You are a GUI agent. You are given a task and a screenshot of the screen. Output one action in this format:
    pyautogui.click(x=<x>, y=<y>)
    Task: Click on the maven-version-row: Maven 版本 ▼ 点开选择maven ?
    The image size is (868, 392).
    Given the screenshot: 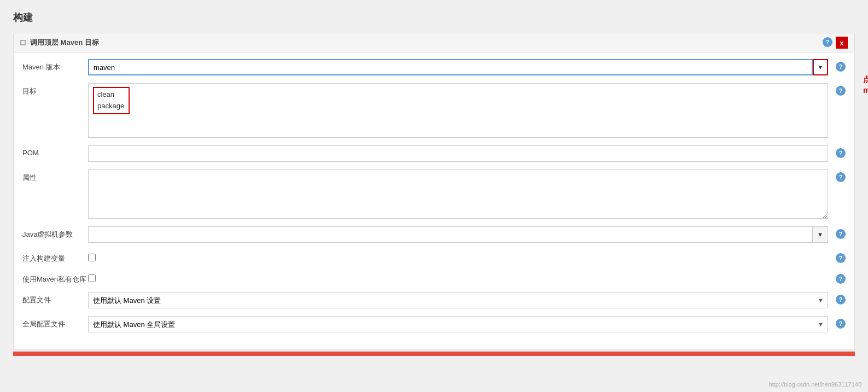 What is the action you would take?
    pyautogui.click(x=434, y=67)
    